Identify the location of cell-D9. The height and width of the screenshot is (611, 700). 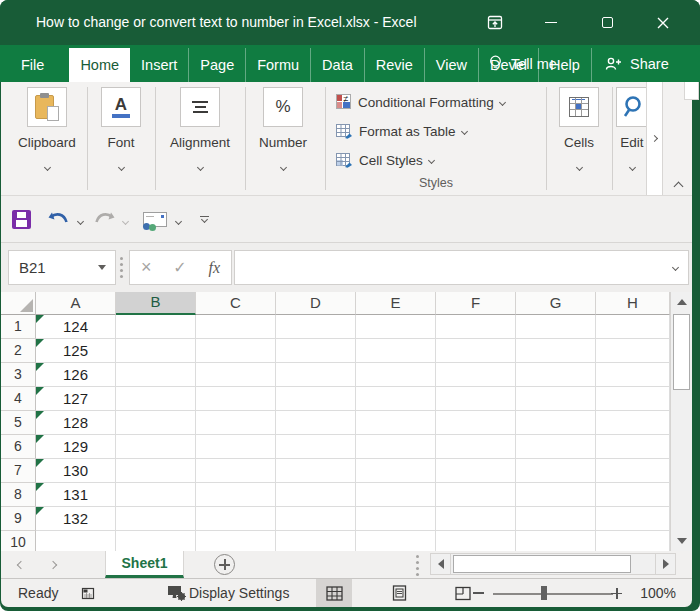
(316, 519).